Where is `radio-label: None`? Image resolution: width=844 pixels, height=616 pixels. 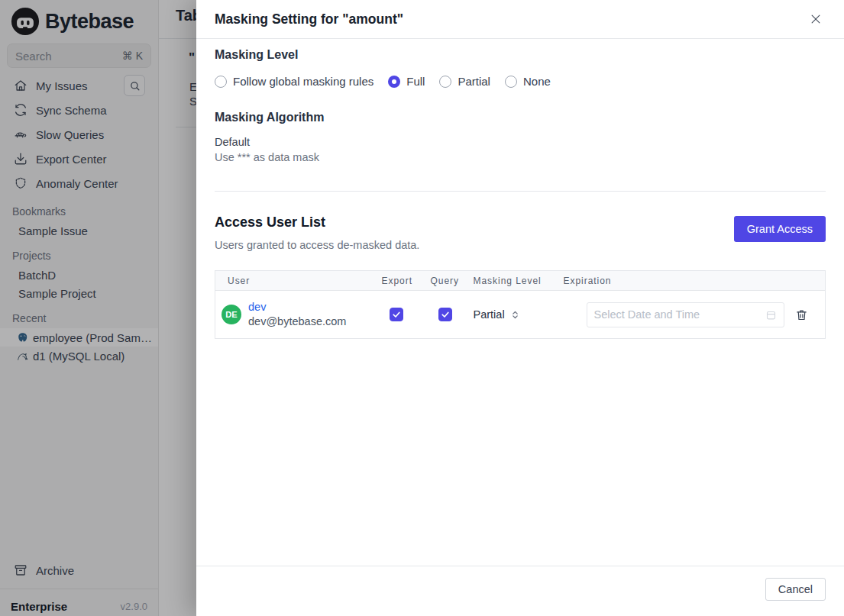 radio-label: None is located at coordinates (537, 81).